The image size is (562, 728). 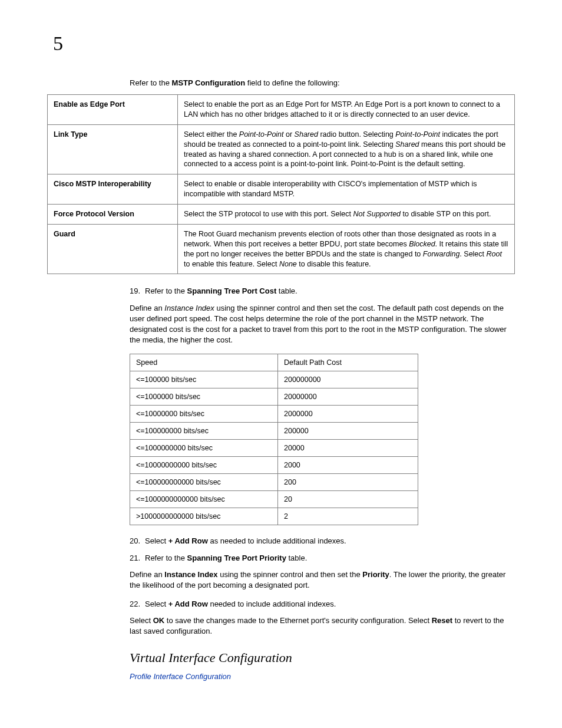 I want to click on term-cell: Enable as Edge Port, so click(x=113, y=110).